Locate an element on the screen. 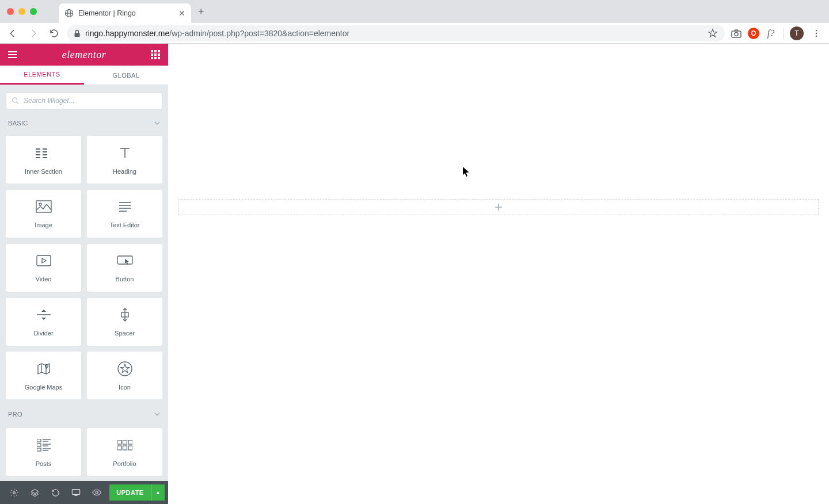  search-container is located at coordinates (84, 100).